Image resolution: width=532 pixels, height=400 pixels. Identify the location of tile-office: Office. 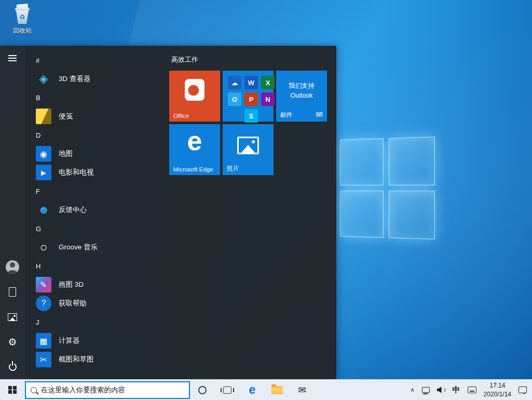
(195, 96).